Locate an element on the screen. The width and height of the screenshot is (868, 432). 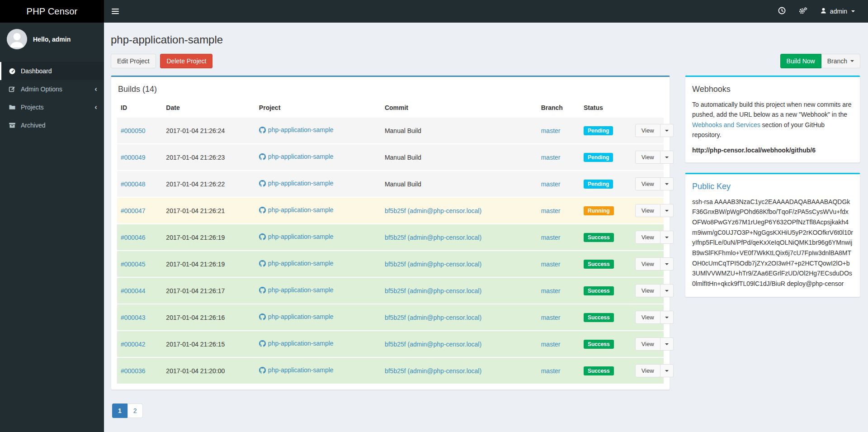
build-date: 2017-01-04 21:26:19 is located at coordinates (209, 237).